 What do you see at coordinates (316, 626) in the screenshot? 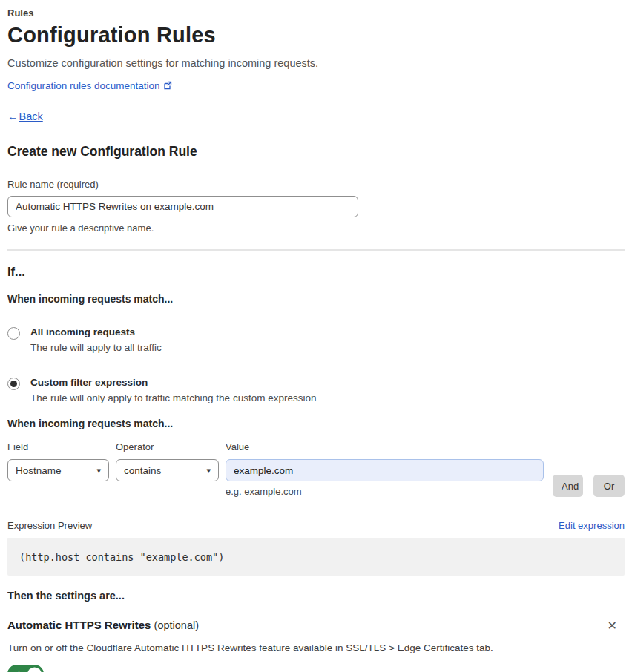
I see `setting-header-row: Automatic HTTPS Rewrites (optional) ✕` at bounding box center [316, 626].